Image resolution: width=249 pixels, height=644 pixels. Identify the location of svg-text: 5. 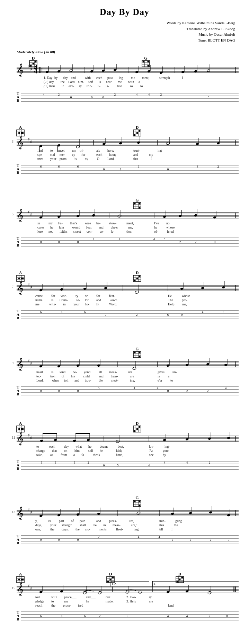
(224, 312).